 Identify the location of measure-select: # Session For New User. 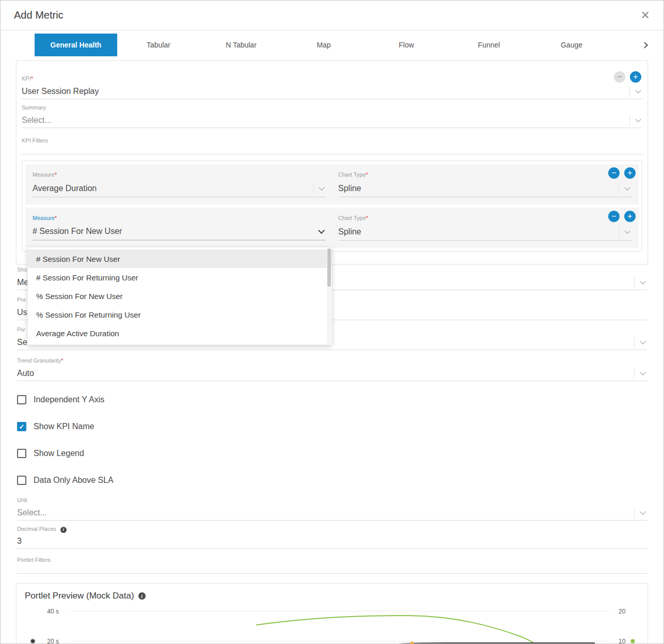
(179, 232).